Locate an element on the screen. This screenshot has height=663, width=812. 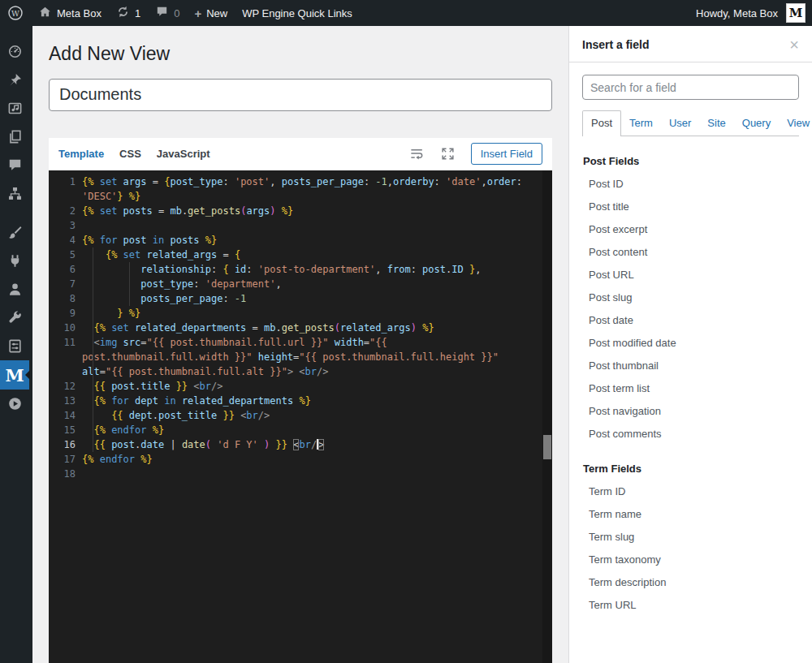
field-item: Post date is located at coordinates (690, 321).